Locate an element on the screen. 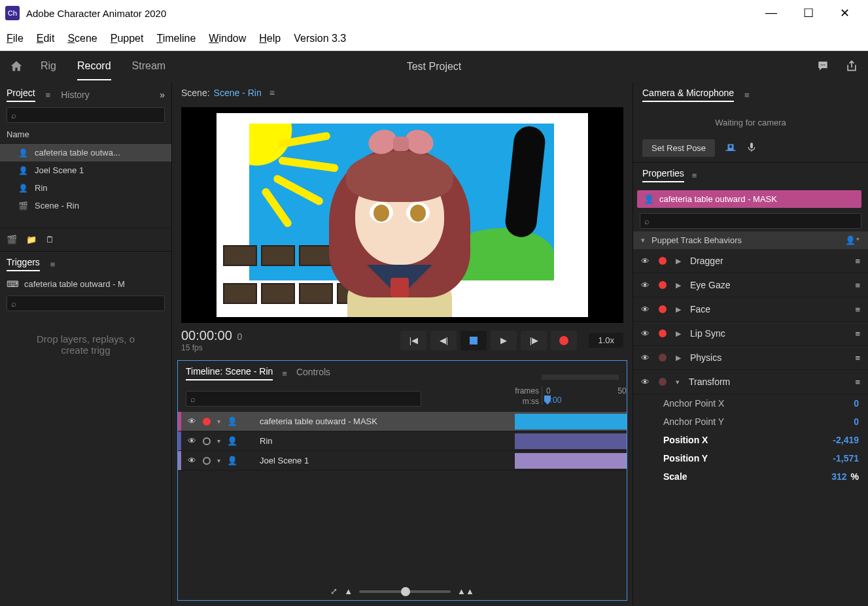 The height and width of the screenshot is (606, 868). behavior-row: 👁 ▶ Eye Gaze ≡ is located at coordinates (751, 285).